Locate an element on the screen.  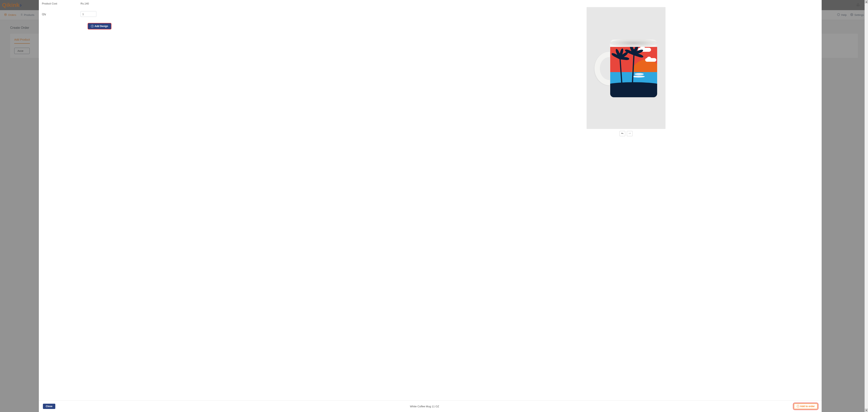
add-design-label: Add Design is located at coordinates (101, 26).